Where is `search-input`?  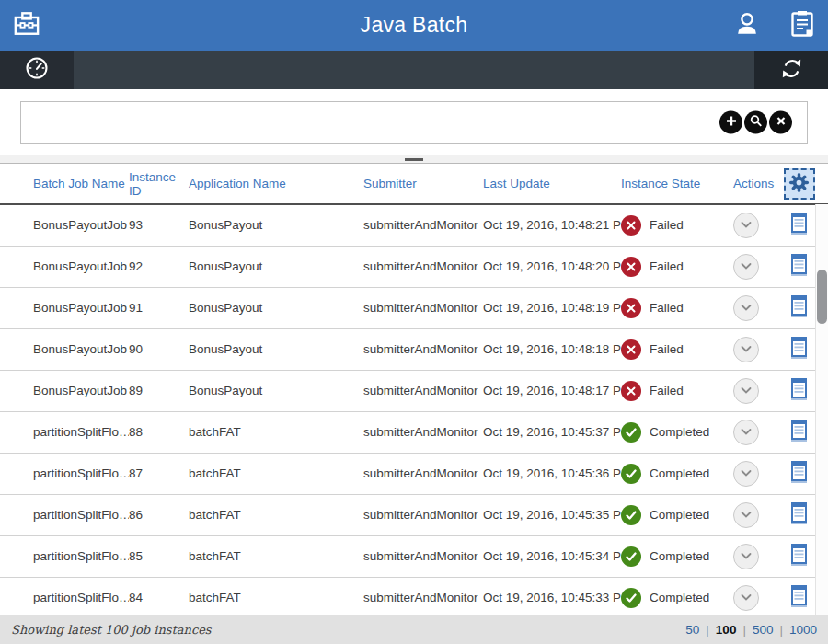
search-input is located at coordinates (414, 122).